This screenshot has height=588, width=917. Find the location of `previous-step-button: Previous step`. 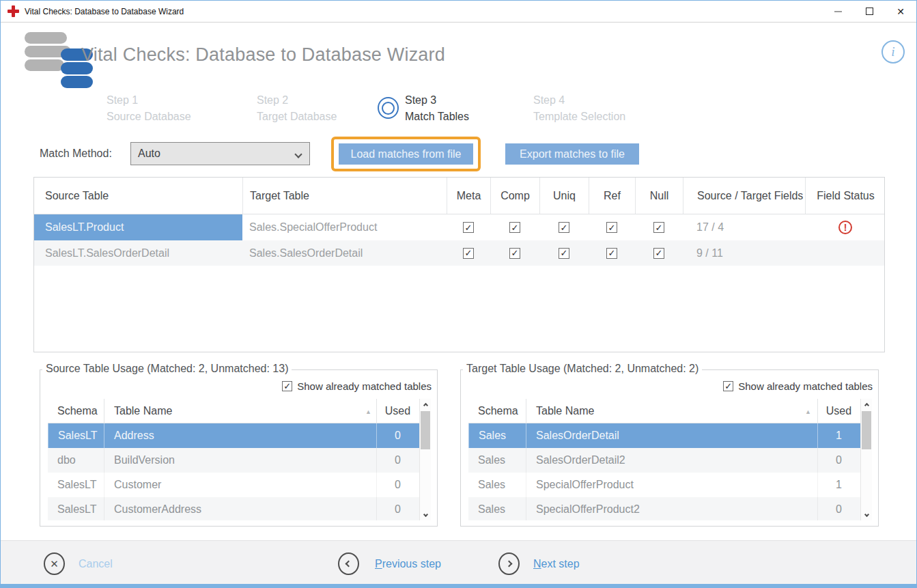

previous-step-button: Previous step is located at coordinates (389, 564).